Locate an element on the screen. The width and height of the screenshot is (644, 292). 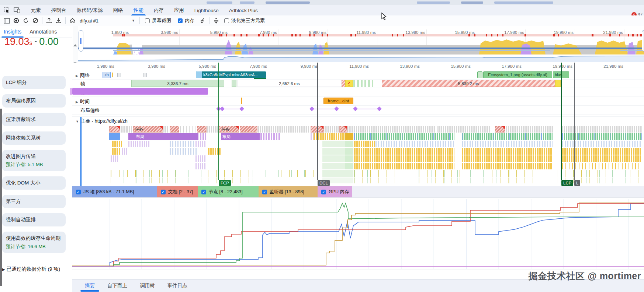
insight-card-title: 强制自动重排 is located at coordinates (34, 220).